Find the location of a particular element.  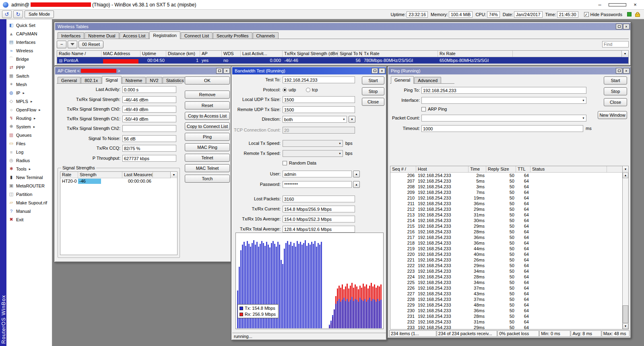

reset-button: 00 Reset is located at coordinates (91, 44).